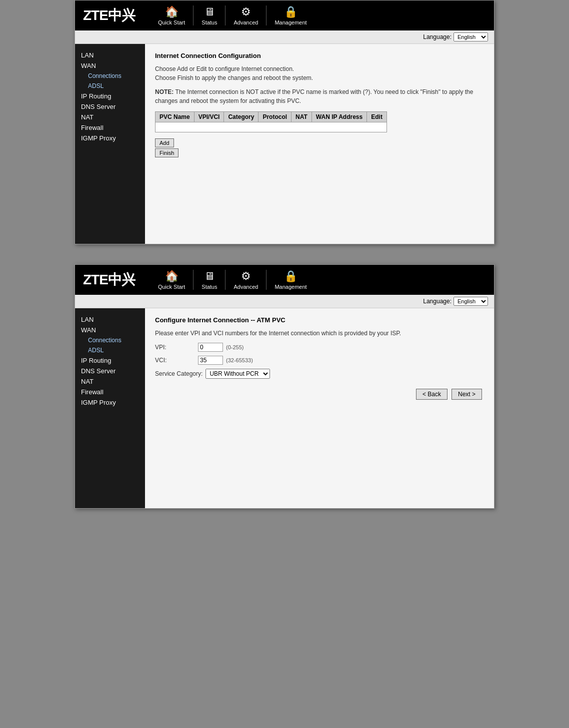  I want to click on lang-bar2: Language: English Chinese, so click(284, 302).